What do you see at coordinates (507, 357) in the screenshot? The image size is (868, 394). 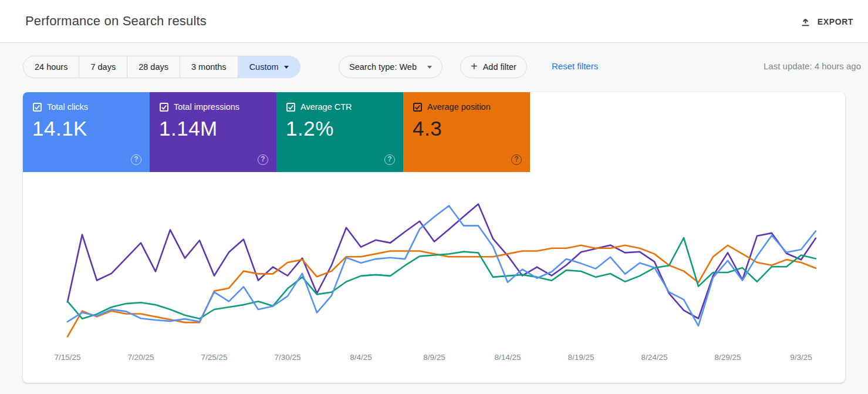 I see `x-axis-tick-label: 8/14/25` at bounding box center [507, 357].